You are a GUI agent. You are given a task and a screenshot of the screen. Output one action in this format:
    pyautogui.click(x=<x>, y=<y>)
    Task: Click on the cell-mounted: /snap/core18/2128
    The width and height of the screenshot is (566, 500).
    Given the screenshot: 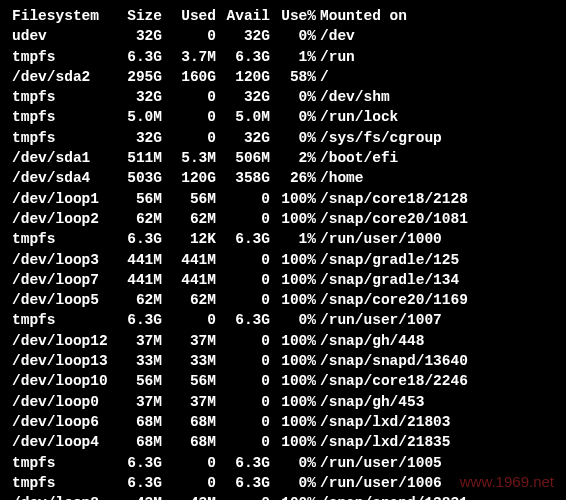 What is the action you would take?
    pyautogui.click(x=392, y=199)
    